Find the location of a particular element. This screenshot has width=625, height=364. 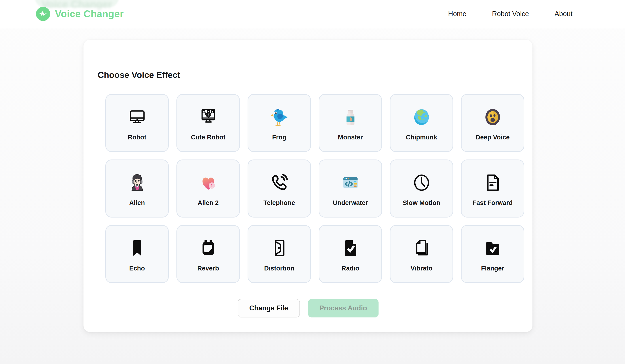

effect-card-alien-2: 1 Alien 2 is located at coordinates (208, 189).